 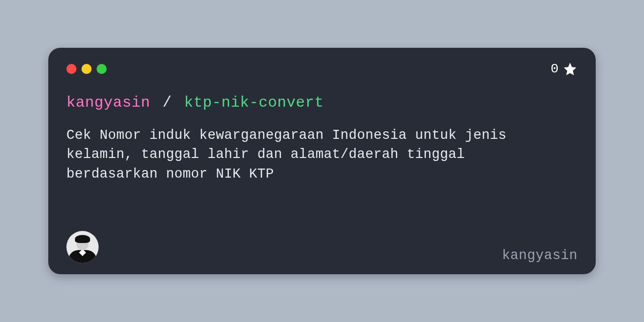 What do you see at coordinates (71, 69) in the screenshot?
I see `close-icon` at bounding box center [71, 69].